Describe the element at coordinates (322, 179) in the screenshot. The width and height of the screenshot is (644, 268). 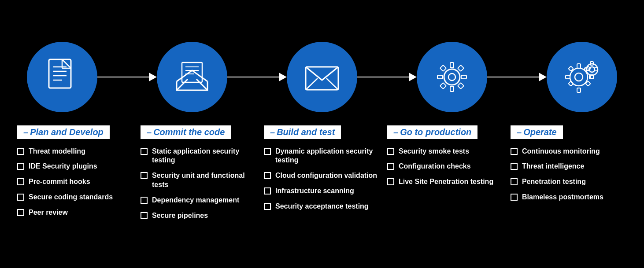
I see `list-build: Dynamic application security testing Clo…` at that location.